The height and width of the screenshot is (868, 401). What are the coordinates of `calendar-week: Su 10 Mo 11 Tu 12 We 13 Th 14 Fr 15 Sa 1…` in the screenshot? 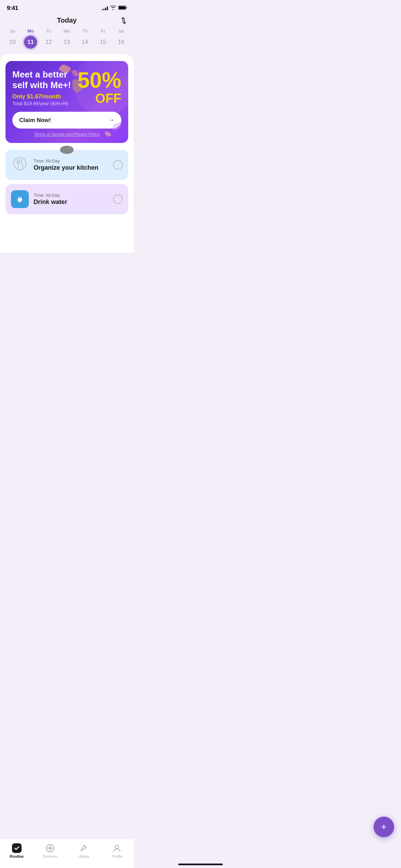 It's located at (67, 41).